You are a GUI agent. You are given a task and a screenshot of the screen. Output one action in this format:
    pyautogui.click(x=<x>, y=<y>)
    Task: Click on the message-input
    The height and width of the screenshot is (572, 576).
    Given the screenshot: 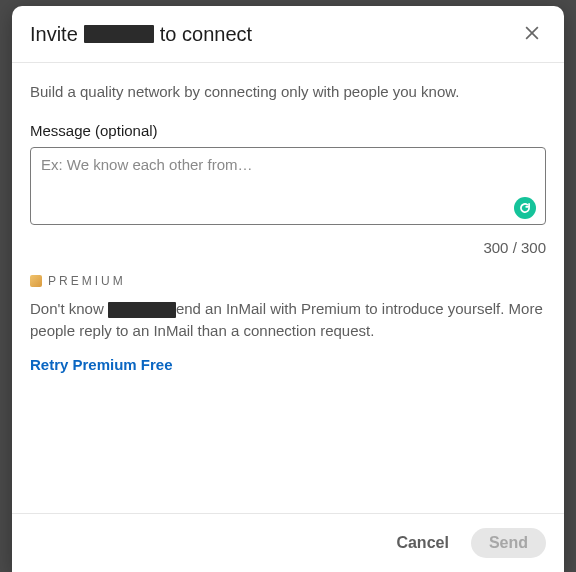 What is the action you would take?
    pyautogui.click(x=288, y=186)
    